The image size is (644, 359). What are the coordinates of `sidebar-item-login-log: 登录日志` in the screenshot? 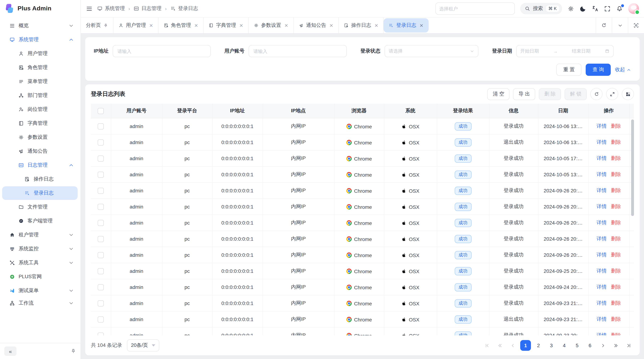 It's located at (40, 193).